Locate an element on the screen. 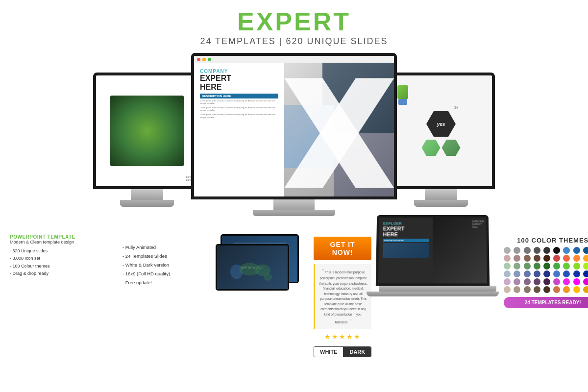  themes-title: 100 COLOR THEMES is located at coordinates (546, 240).